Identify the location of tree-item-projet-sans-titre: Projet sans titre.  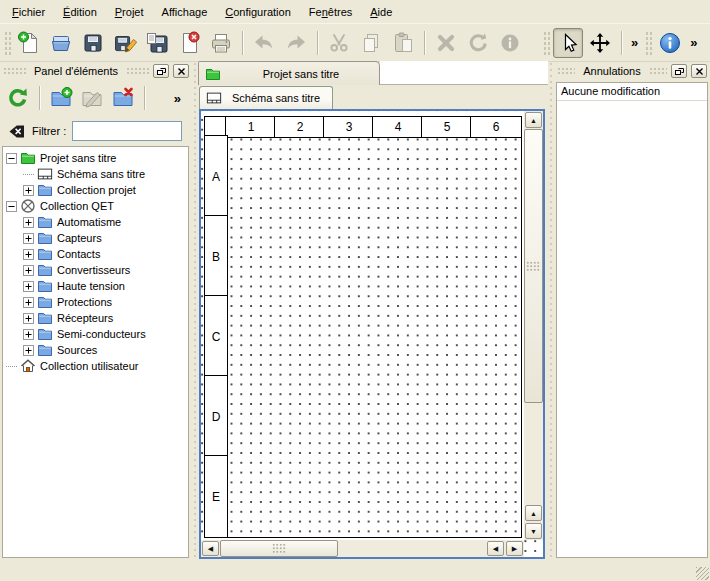
(96, 158).